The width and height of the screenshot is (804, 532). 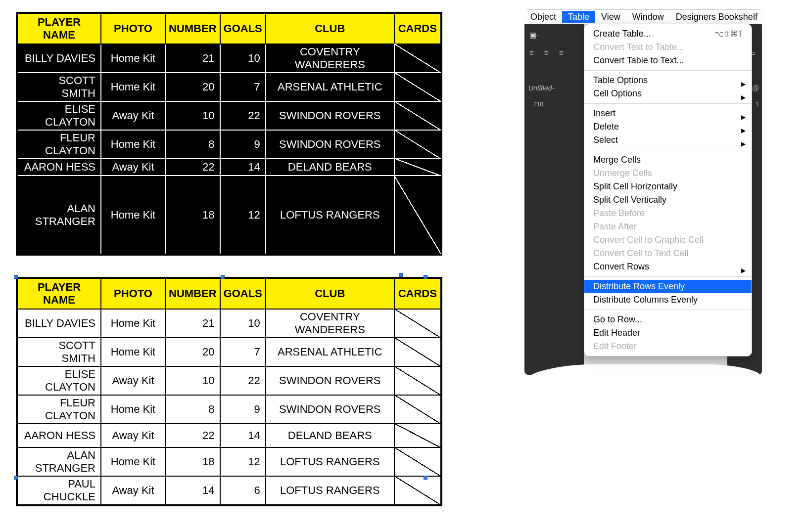 What do you see at coordinates (59, 167) in the screenshot?
I see `cell-name: AARON HESS` at bounding box center [59, 167].